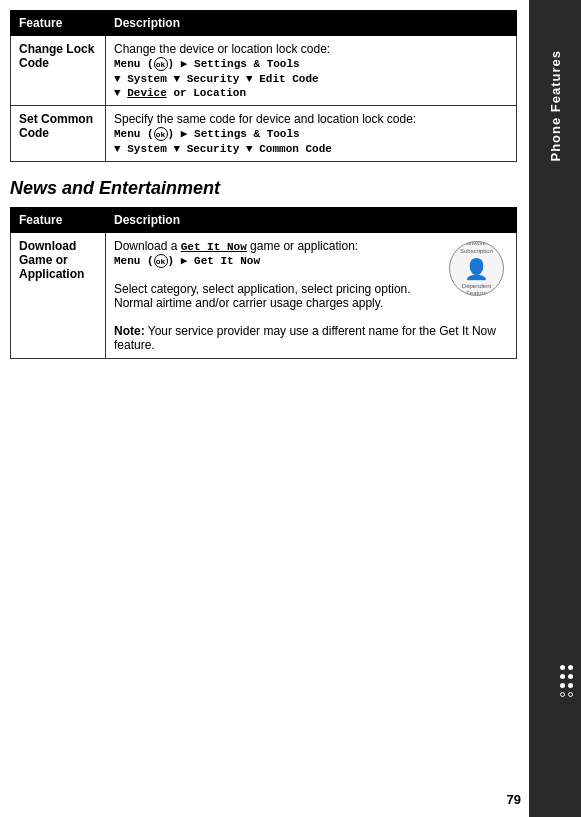 The image size is (581, 817). I want to click on network-figure-icon: 👤, so click(476, 269).